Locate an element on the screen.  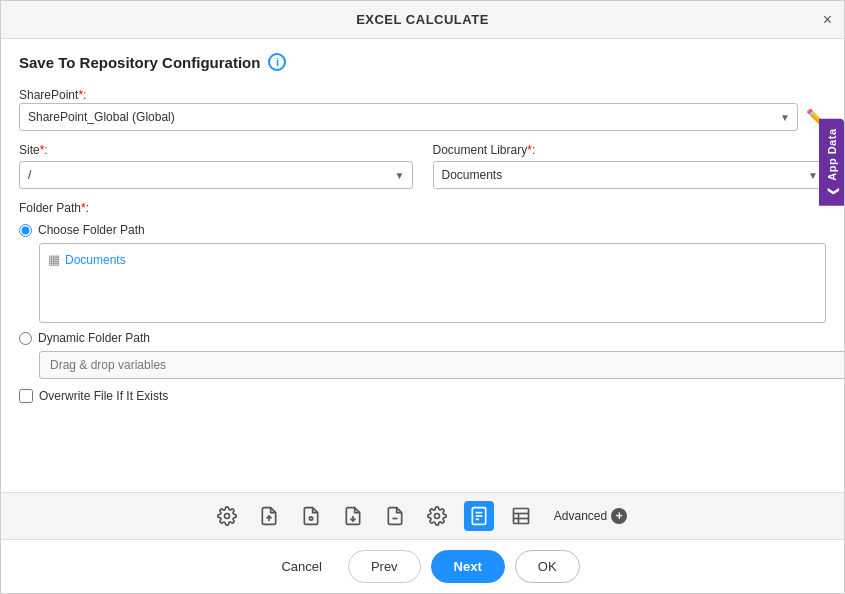
folder-path-label: Folder Path*: is located at coordinates (422, 208).